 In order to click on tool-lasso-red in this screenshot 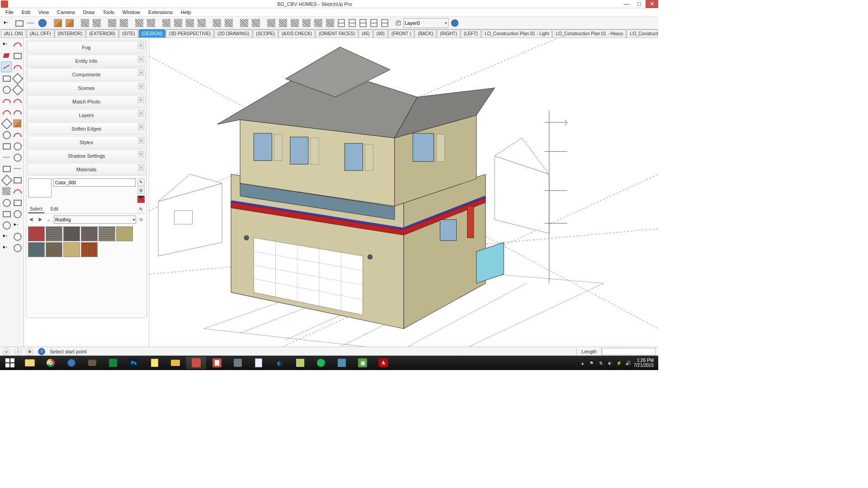, I will do `click(18, 44)`.